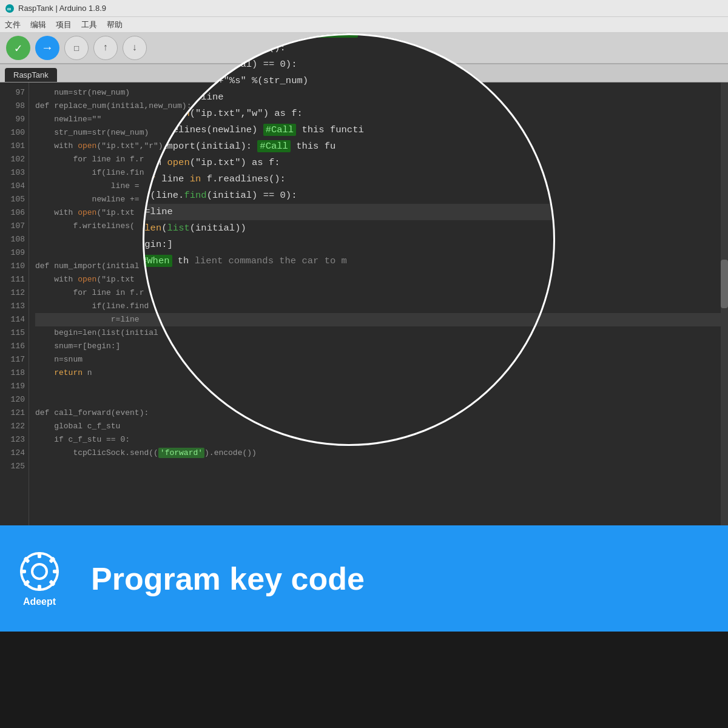 The image size is (728, 728). What do you see at coordinates (106, 48) in the screenshot?
I see `open-button: ↑` at bounding box center [106, 48].